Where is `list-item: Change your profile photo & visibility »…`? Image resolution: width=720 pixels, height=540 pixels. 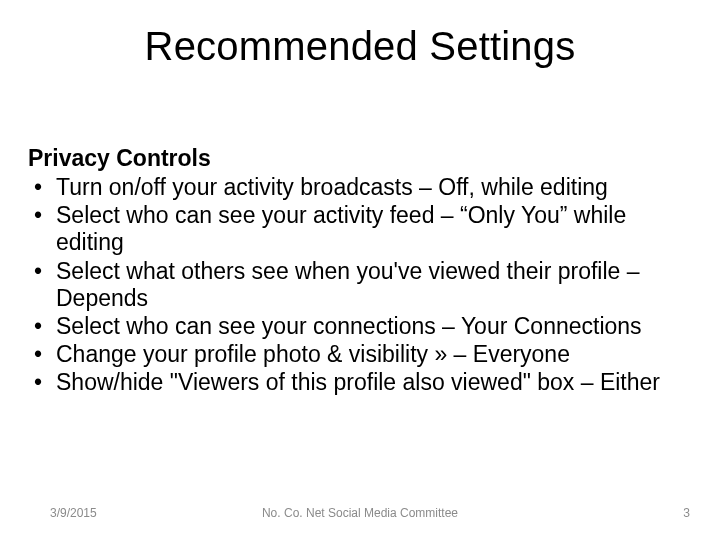
list-item: Change your profile photo & visibility »… is located at coordinates (360, 354).